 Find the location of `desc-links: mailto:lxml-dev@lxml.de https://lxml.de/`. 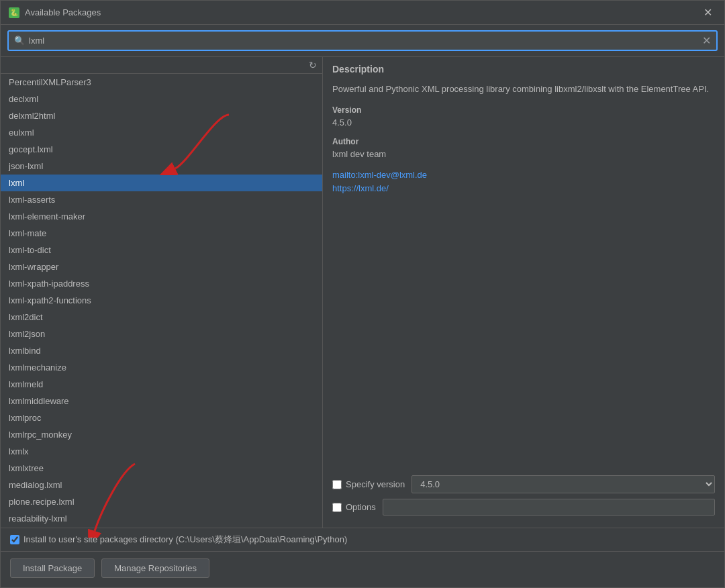

desc-links: mailto:lxml-dev@lxml.de https://lxml.de/ is located at coordinates (524, 183).